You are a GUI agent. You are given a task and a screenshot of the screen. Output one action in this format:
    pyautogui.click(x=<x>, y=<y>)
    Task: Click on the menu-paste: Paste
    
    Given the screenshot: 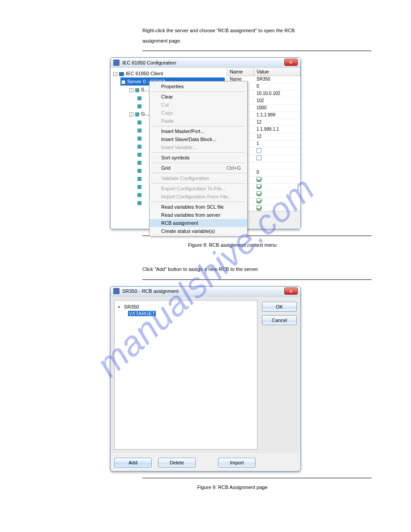 What is the action you would take?
    pyautogui.click(x=198, y=121)
    